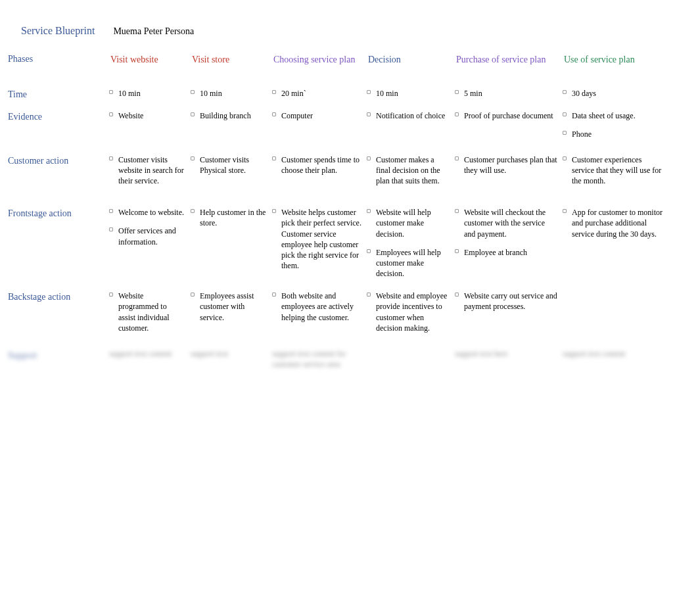 Image resolution: width=698 pixels, height=616 pixels. I want to click on list-item: App for customer to monitor and purchase…, so click(614, 224).